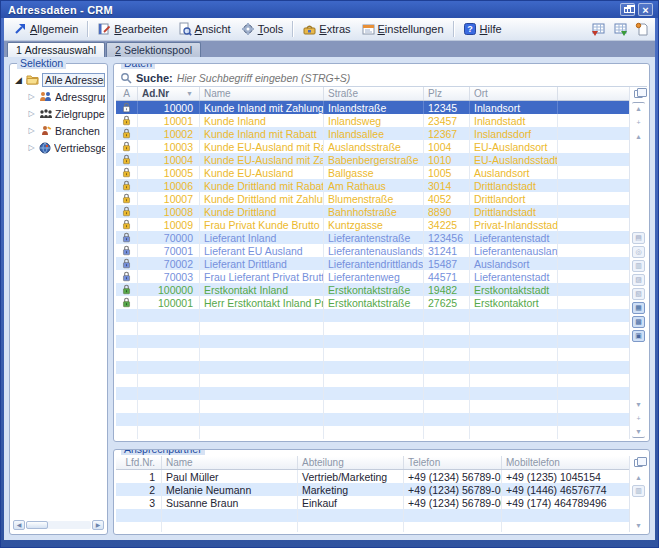  Describe the element at coordinates (56, 50) in the screenshot. I see `tab-adressauswahl: 1Adressauswahl` at that location.